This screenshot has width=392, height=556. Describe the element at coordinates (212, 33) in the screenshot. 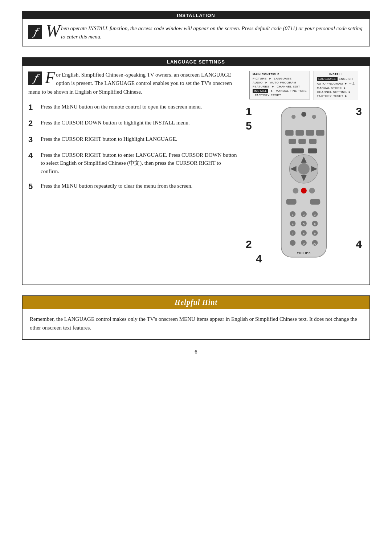

I see `installation-body-text: hen operate INSTALL function, the access…` at that location.